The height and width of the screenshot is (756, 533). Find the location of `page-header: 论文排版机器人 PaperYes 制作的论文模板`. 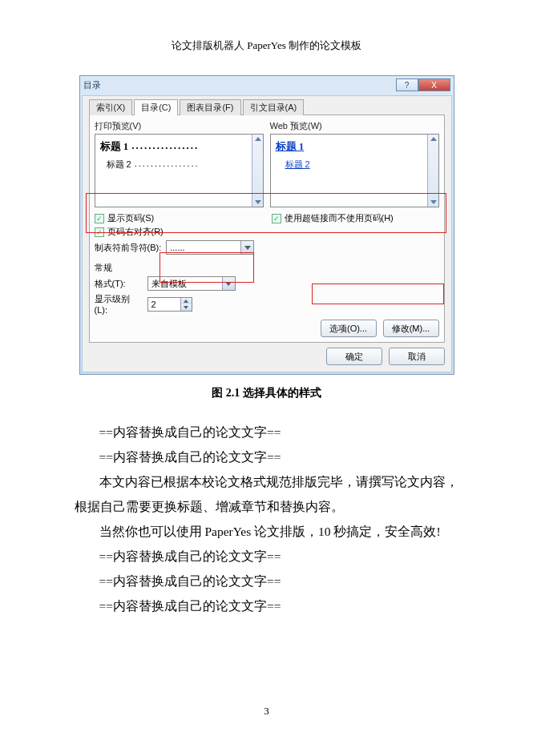

page-header: 论文排版机器人 PaperYes 制作的论文模板 is located at coordinates (266, 26).